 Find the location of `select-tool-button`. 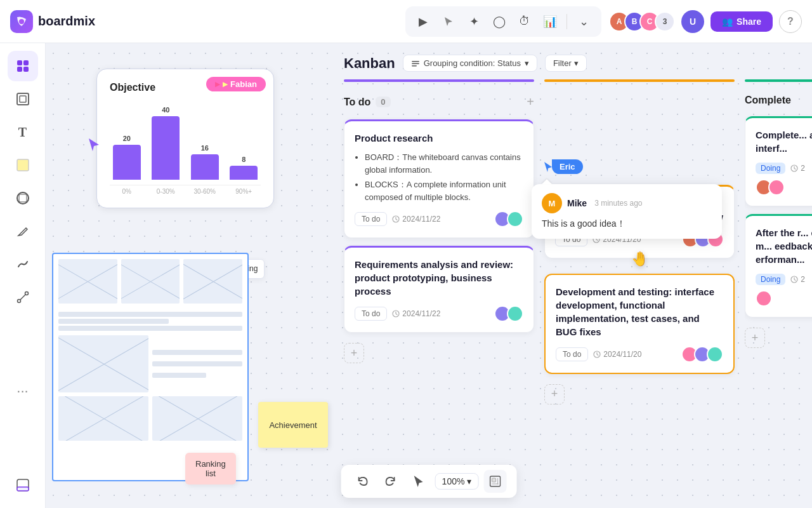

select-tool-button is located at coordinates (419, 481).